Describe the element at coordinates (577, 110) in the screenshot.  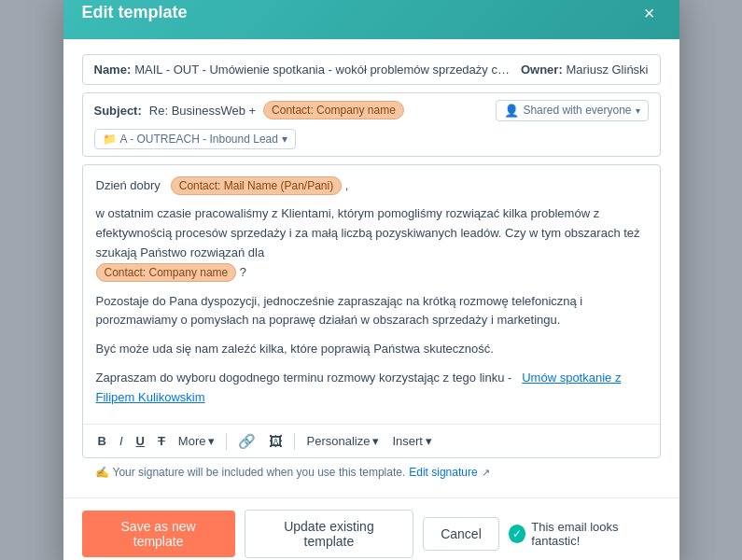
I see `shared-label: Shared with everyone` at that location.